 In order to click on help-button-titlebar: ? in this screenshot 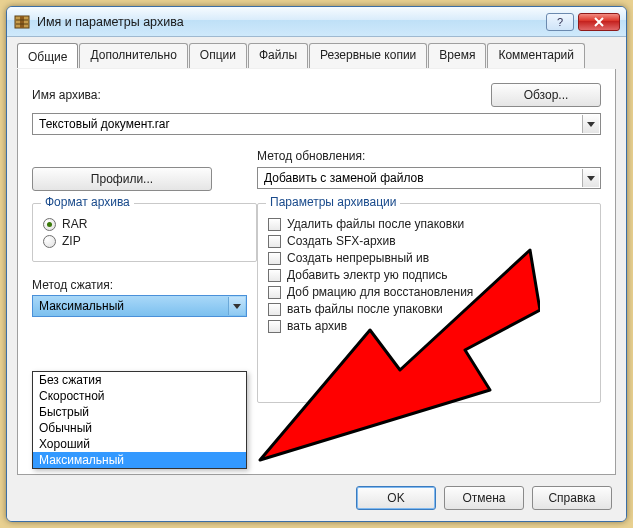, I will do `click(560, 22)`.